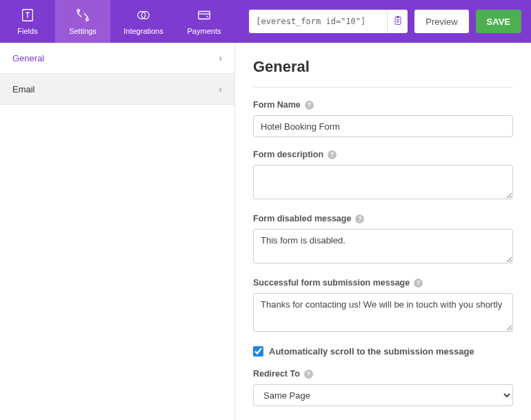 This screenshot has height=420, width=531. Describe the element at coordinates (383, 87) in the screenshot. I see `divider` at that location.